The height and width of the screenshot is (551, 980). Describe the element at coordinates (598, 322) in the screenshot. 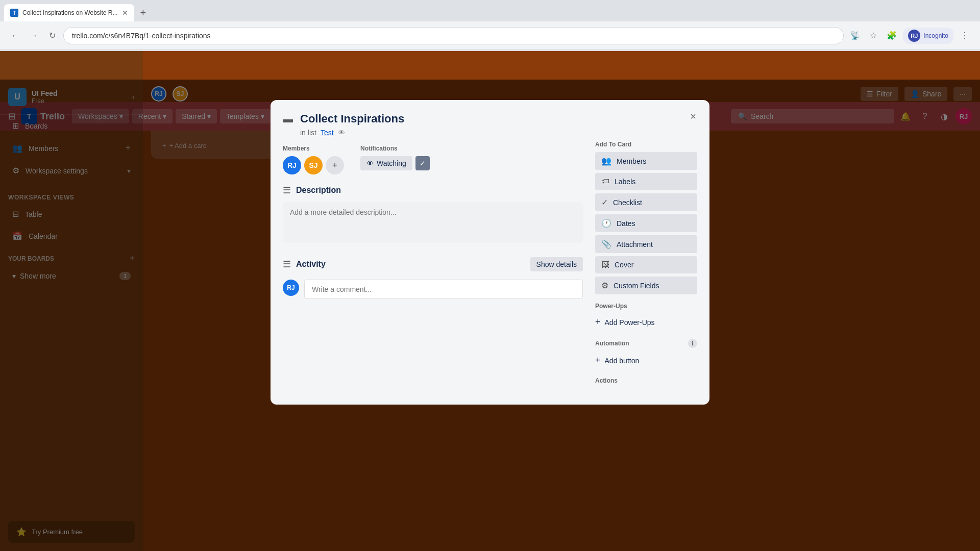

I see `add-power-up-icon: +` at that location.